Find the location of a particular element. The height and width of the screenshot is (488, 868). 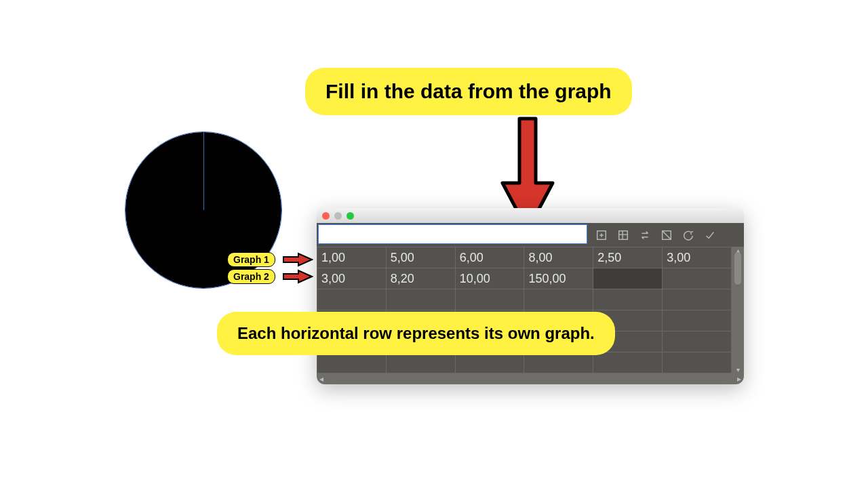

switch-xy-icon is located at coordinates (645, 235).